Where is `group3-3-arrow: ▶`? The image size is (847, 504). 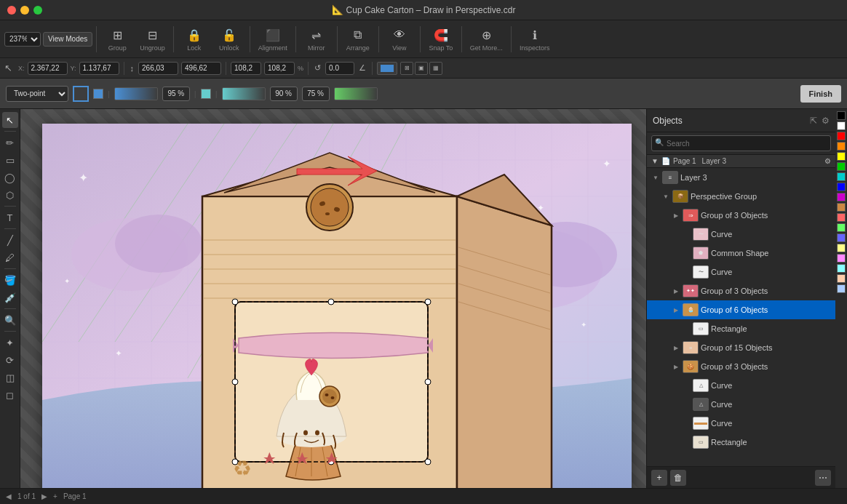
group3-3-arrow: ▶ is located at coordinates (676, 367).